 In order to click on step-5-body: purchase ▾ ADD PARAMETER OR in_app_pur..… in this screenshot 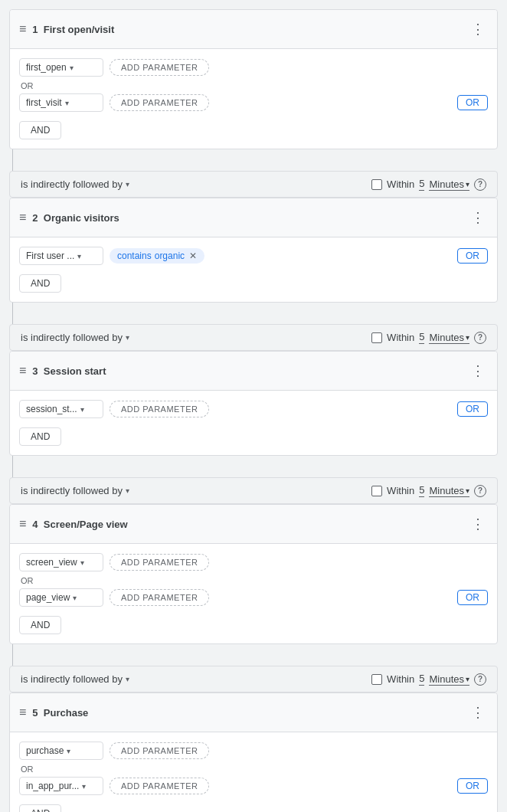, I will do `click(254, 772)`.